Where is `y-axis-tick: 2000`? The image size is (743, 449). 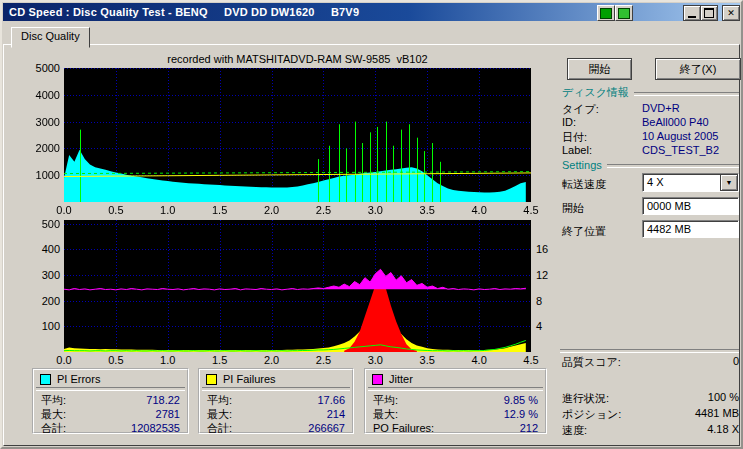
y-axis-tick: 2000 is located at coordinates (43, 148).